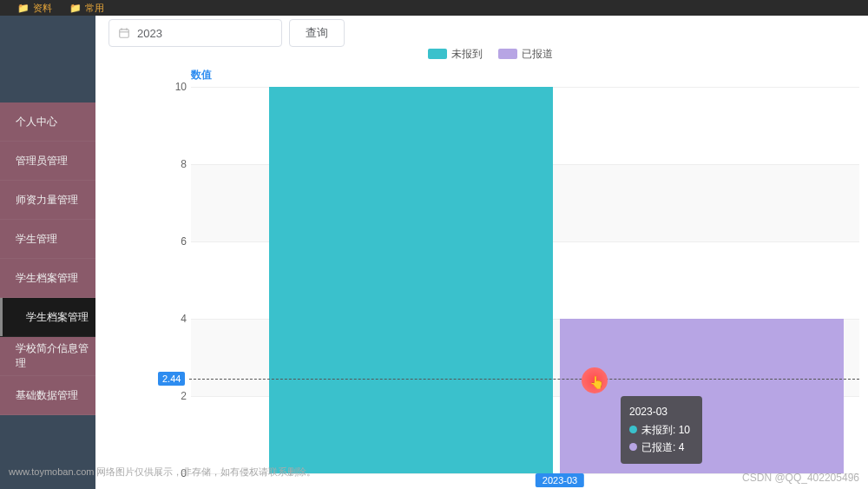 Image resolution: width=868 pixels, height=489 pixels. Describe the element at coordinates (162, 472) in the screenshot. I see `watermark-text: www.toymoban.com 网络图片仅供展示，非存储，如有侵权请联系删除。` at that location.